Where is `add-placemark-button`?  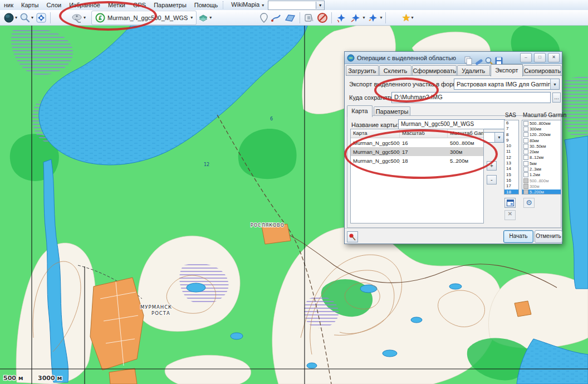
add-placemark-button is located at coordinates (264, 18).